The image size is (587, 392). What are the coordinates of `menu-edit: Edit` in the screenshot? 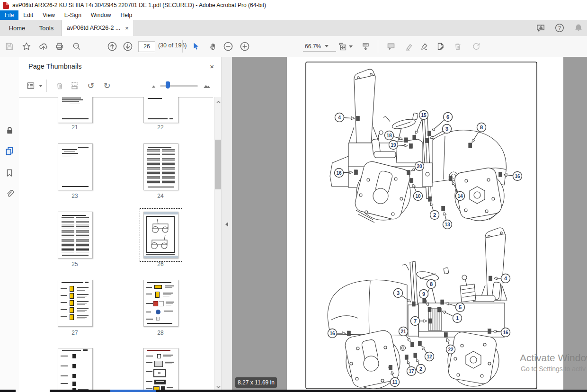 It's located at (28, 15).